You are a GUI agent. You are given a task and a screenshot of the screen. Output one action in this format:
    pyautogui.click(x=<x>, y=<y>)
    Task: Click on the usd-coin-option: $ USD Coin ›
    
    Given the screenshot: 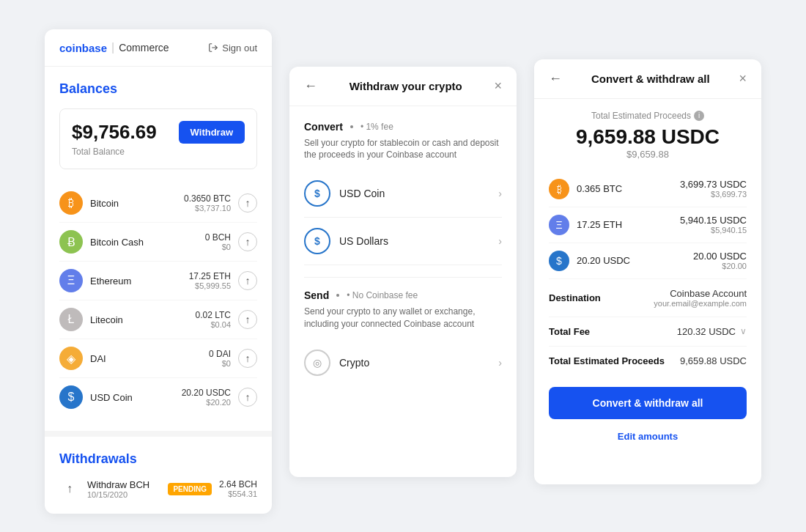 What is the action you would take?
    pyautogui.click(x=403, y=193)
    